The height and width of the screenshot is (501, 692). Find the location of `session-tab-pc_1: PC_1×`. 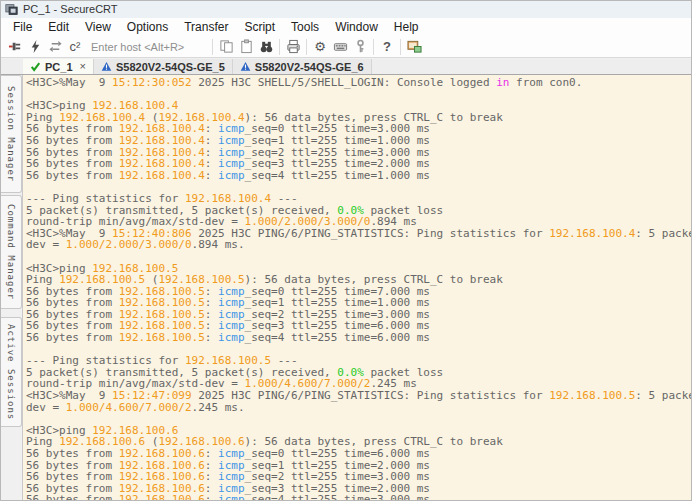

session-tab-pc_1: PC_1× is located at coordinates (58, 66).